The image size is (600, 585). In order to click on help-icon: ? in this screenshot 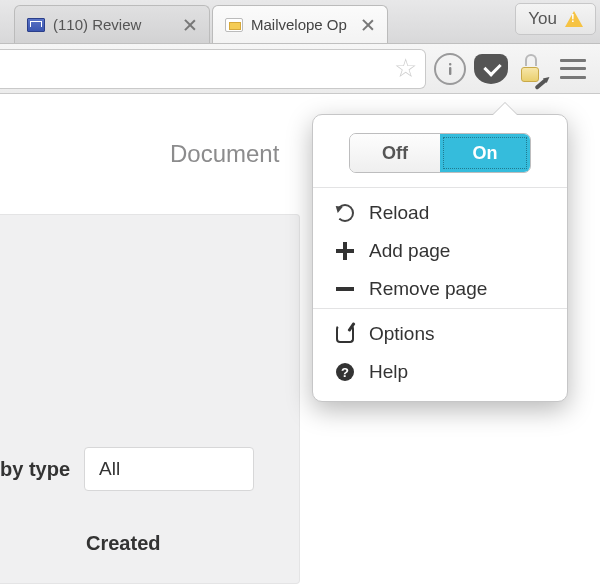, I will do `click(345, 372)`.